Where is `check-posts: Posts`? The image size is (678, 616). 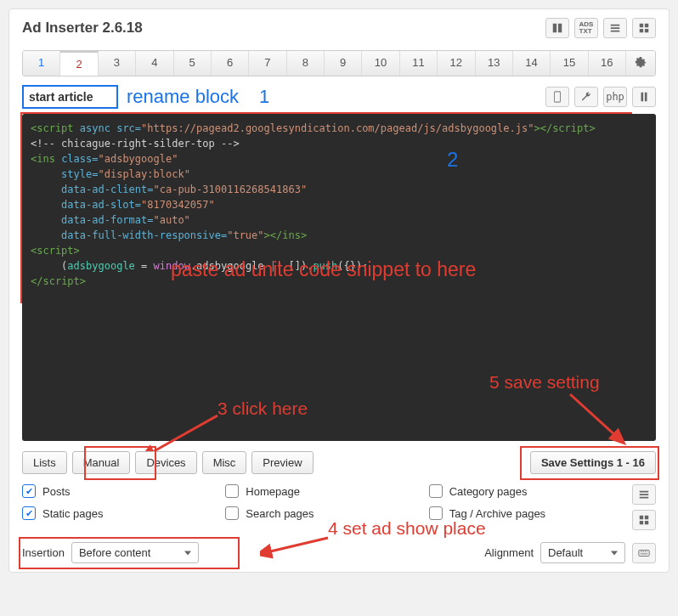 check-posts: Posts is located at coordinates (124, 491).